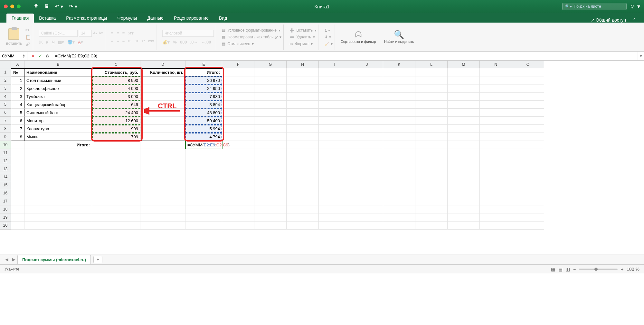 This screenshot has width=644, height=325. What do you see at coordinates (431, 64) in the screenshot?
I see `col-header-L: L` at bounding box center [431, 64].